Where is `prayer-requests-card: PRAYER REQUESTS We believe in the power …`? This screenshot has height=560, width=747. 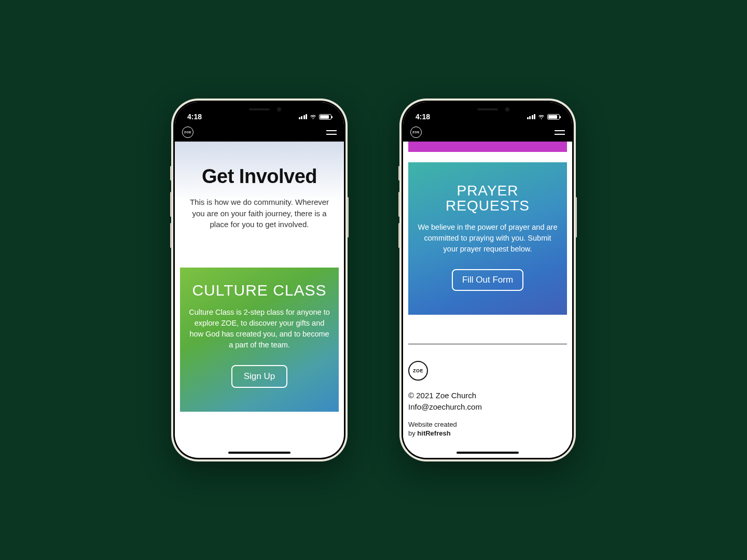
prayer-requests-card: PRAYER REQUESTS We believe in the power … is located at coordinates (488, 239).